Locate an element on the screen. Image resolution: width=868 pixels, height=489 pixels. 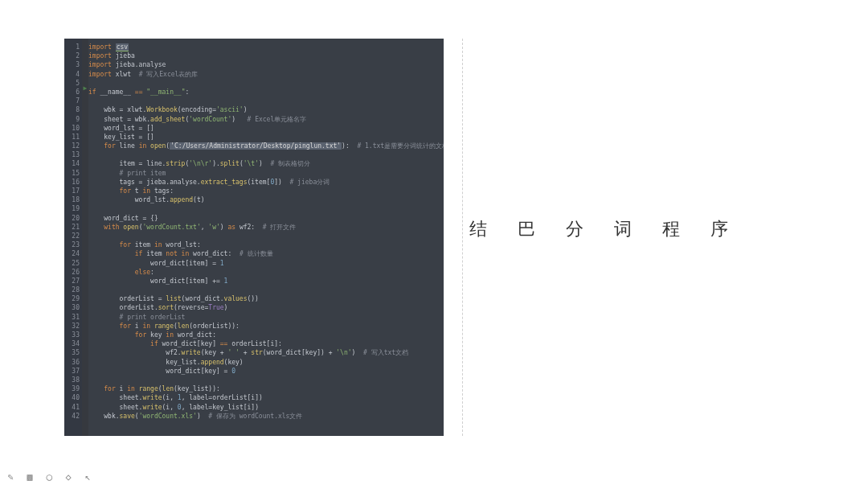
cursor-icon: ↖ is located at coordinates (88, 477).